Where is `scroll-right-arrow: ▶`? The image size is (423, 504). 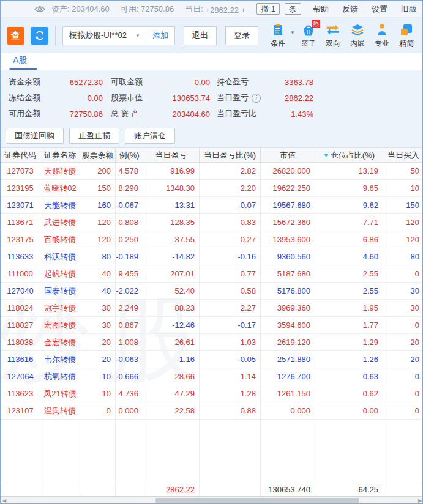
scroll-right-arrow: ▶ is located at coordinates (420, 500).